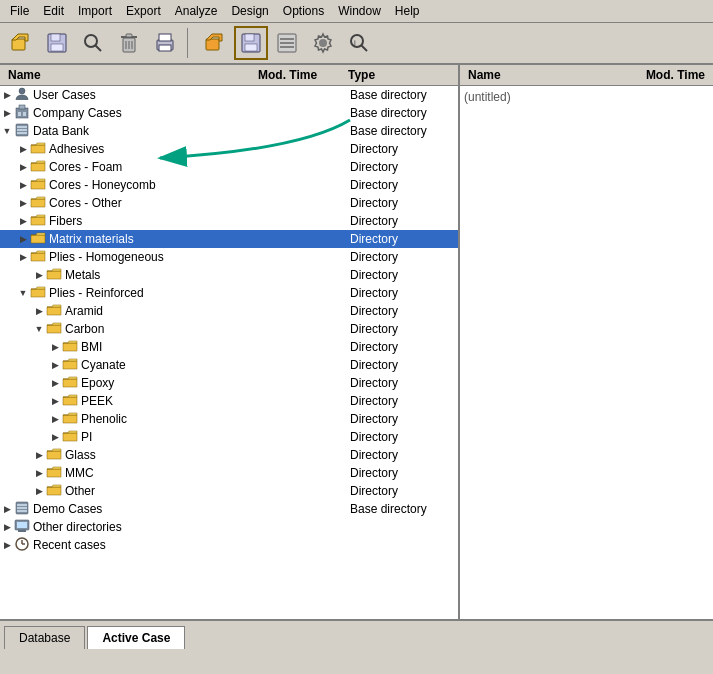  I want to click on tab-active-case: Active Case, so click(136, 638).